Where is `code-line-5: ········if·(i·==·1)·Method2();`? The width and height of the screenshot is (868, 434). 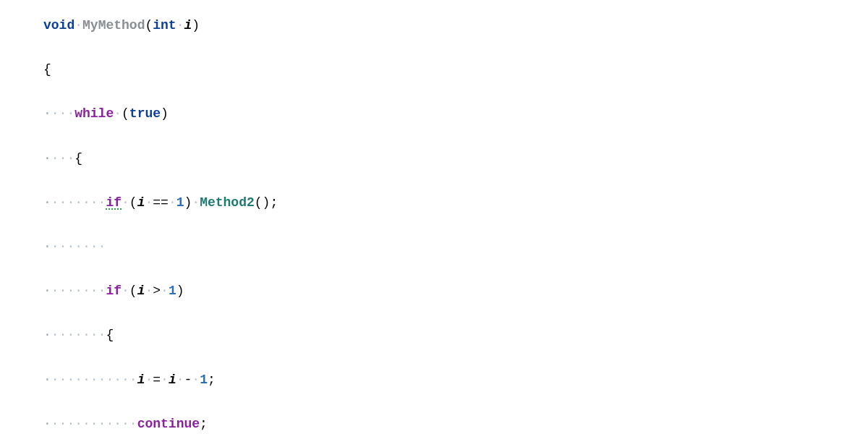
code-line-5: ········if·(i·==·1)·Method2(); is located at coordinates (434, 203).